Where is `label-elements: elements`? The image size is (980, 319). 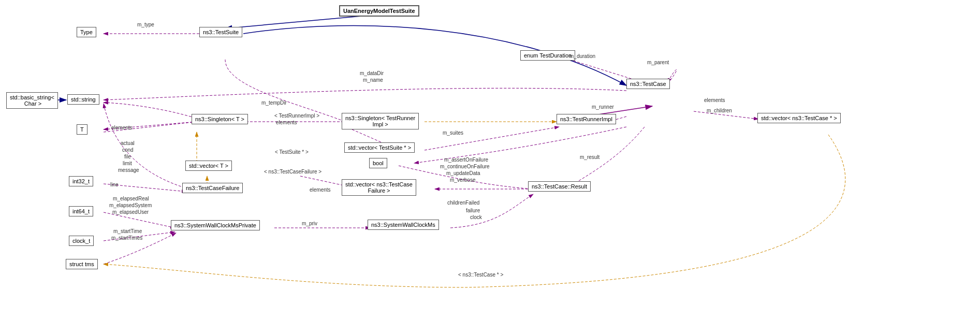 label-elements: elements is located at coordinates (714, 100).